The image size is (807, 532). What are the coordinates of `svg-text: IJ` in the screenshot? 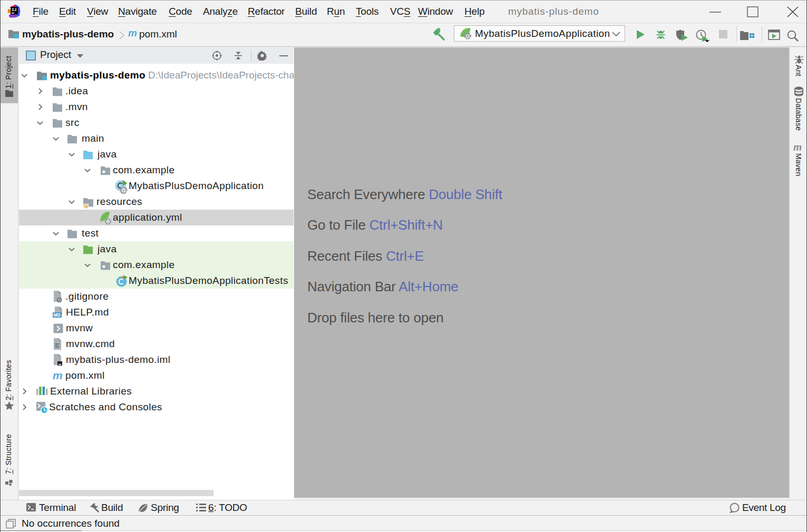 It's located at (14, 9).